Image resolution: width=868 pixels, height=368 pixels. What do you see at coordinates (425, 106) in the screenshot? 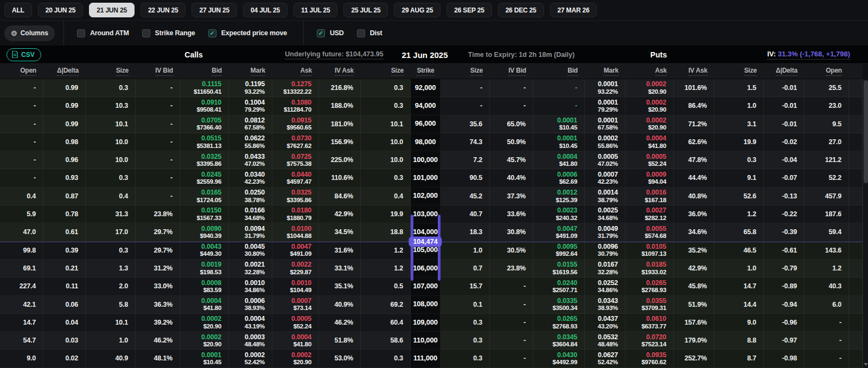
I see `strike-cell: 94,000` at bounding box center [425, 106].